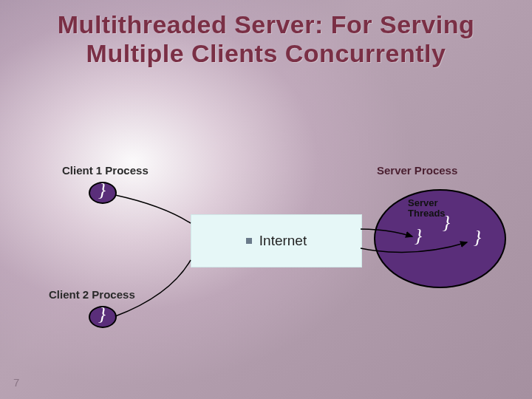 The width and height of the screenshot is (532, 399). I want to click on client-1-label: Client 1 Process, so click(105, 170).